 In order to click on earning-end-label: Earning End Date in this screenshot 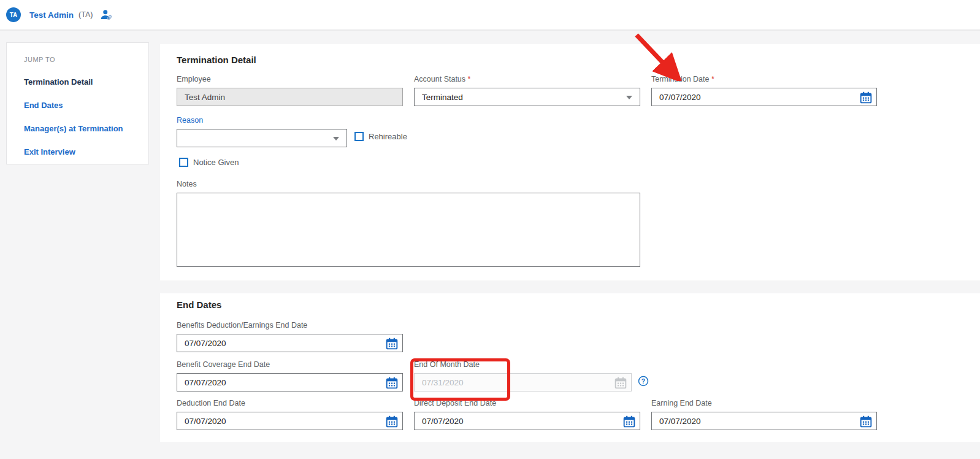, I will do `click(764, 403)`.